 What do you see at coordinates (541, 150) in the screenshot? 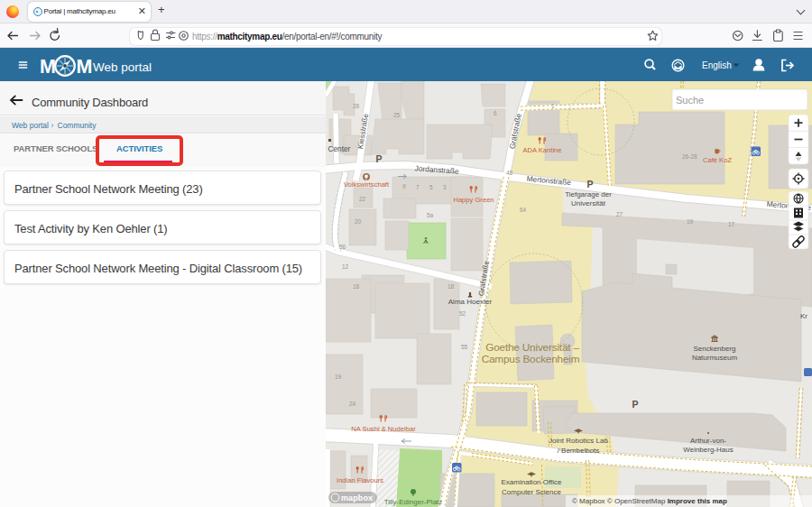
I see `svg-text: ADA Kantine` at bounding box center [541, 150].